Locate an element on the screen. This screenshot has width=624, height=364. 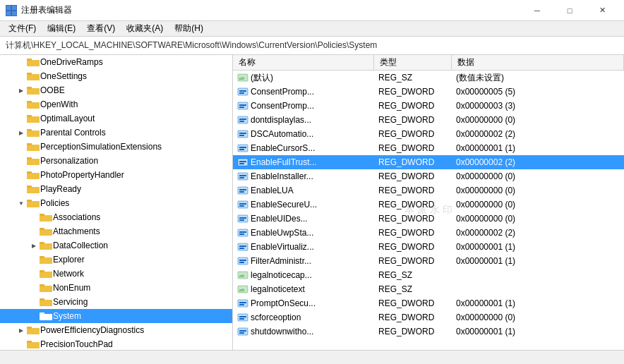
table-row: EnableLUAREG_DWORD0x00000000 (0) is located at coordinates (428, 190).